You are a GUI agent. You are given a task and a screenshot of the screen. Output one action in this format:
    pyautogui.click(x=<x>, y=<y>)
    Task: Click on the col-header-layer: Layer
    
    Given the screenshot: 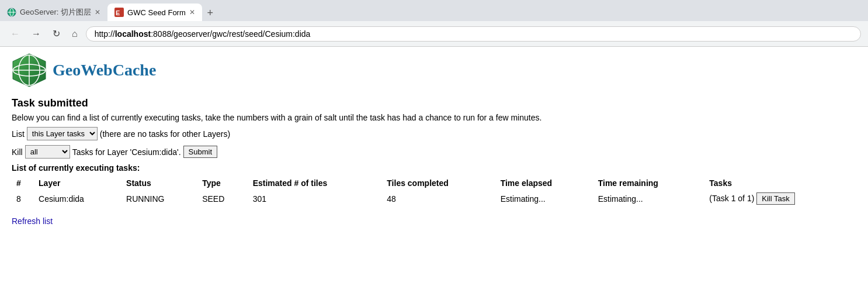 What is the action you would take?
    pyautogui.click(x=78, y=183)
    